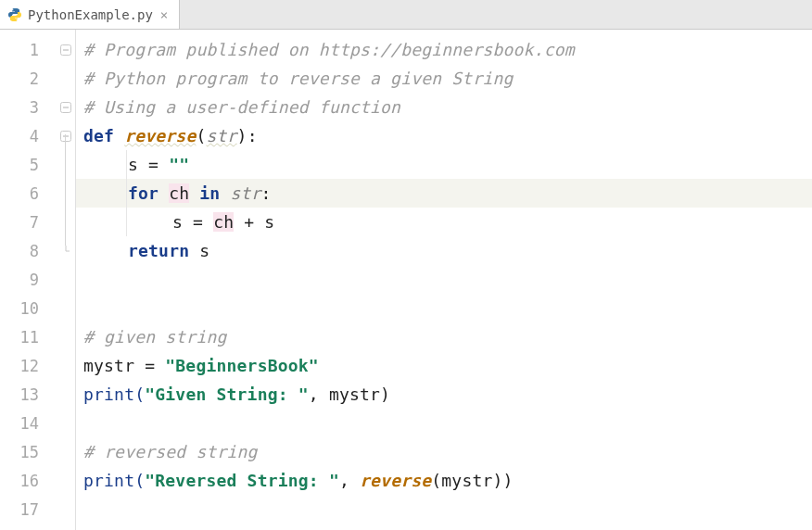 The image size is (812, 530). I want to click on fold-column, so click(66, 280).